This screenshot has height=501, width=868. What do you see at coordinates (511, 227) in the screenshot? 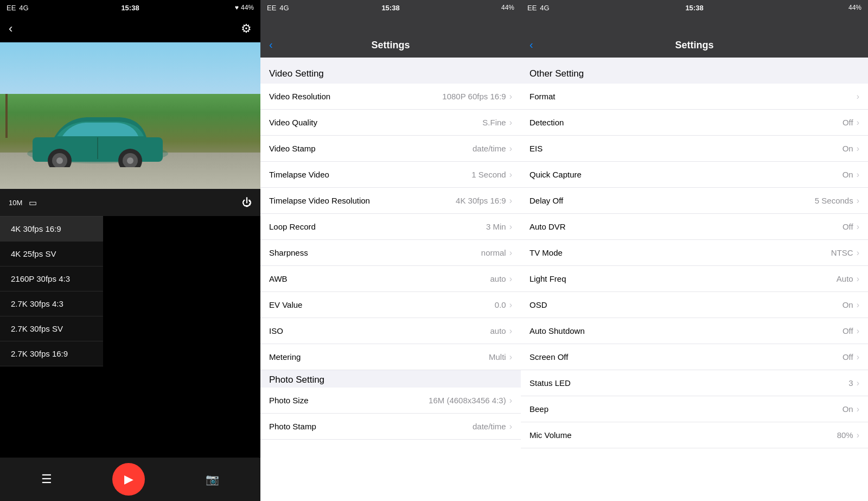
I see `chevron-icon-6: ›` at bounding box center [511, 227].